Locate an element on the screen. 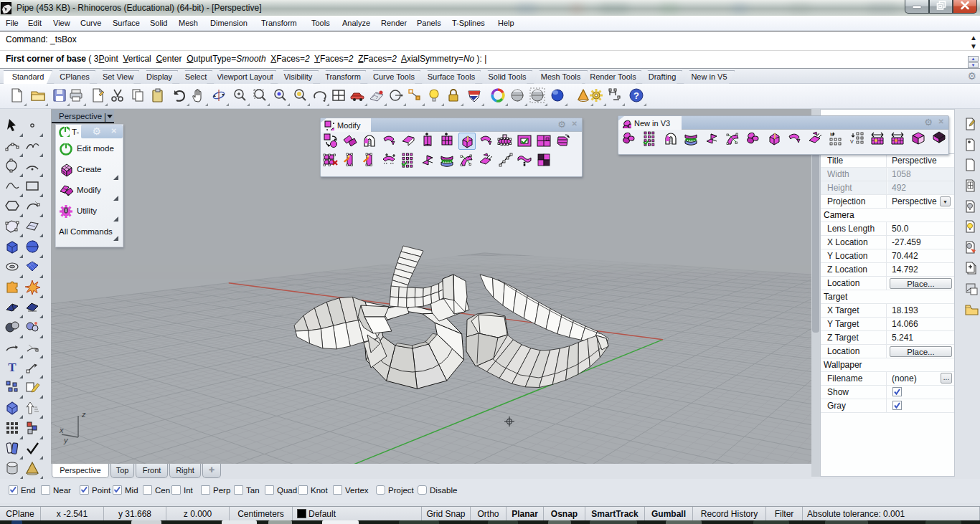 Image resolution: width=980 pixels, height=524 pixels. svg-text: T is located at coordinates (12, 367).